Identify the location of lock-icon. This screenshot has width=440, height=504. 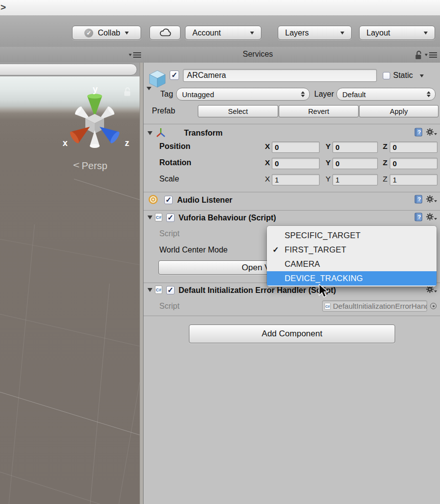
(418, 55).